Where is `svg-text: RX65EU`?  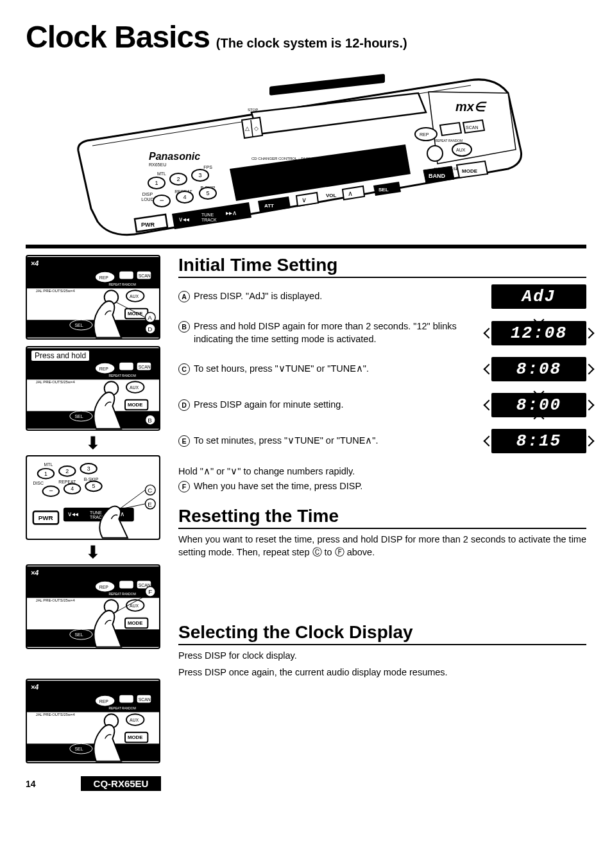
svg-text: RX65EU is located at coordinates (158, 164).